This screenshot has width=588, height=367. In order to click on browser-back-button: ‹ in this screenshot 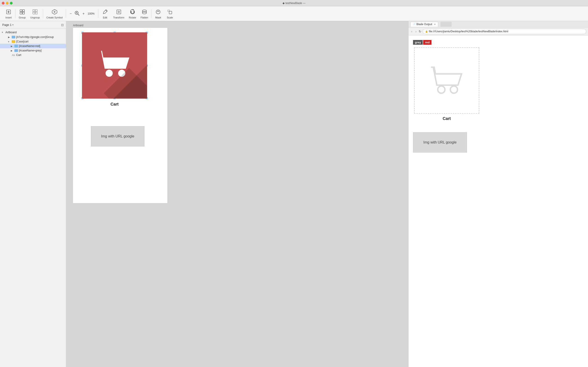, I will do `click(412, 32)`.